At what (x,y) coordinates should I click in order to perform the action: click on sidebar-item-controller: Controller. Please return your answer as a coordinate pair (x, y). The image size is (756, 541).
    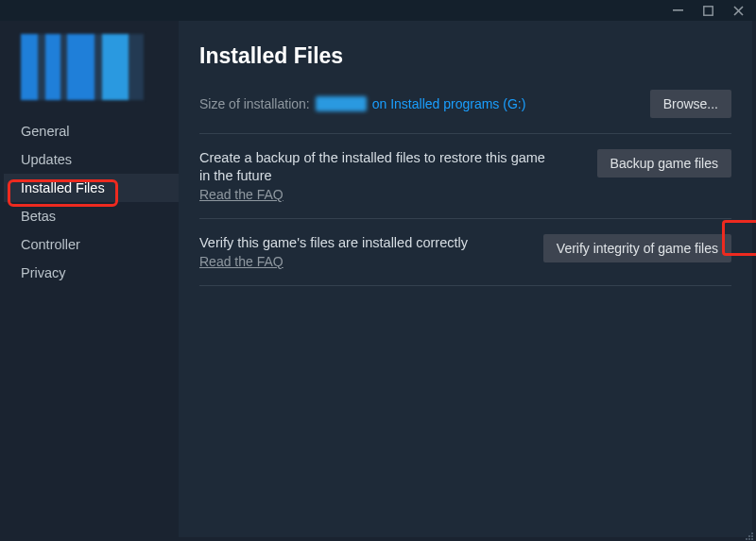
    Looking at the image, I should click on (91, 245).